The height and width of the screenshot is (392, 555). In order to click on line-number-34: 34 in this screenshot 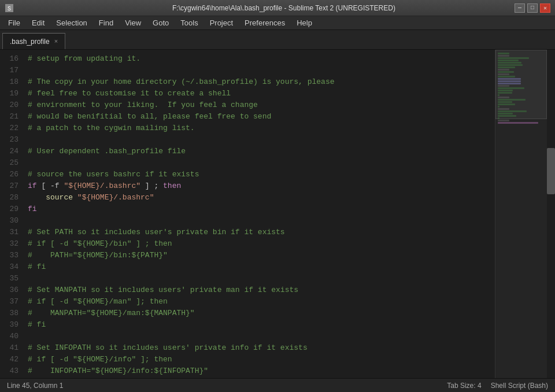, I will do `click(9, 267)`.